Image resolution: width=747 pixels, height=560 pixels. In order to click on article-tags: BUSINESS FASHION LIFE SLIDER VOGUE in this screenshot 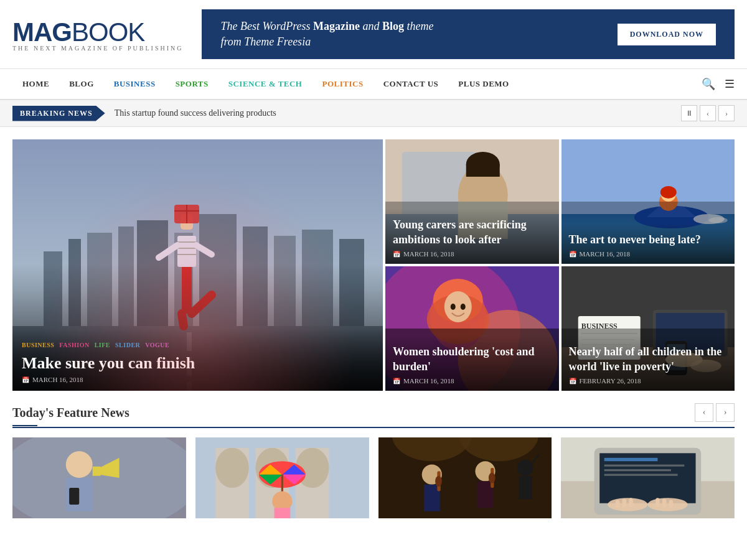, I will do `click(198, 345)`.